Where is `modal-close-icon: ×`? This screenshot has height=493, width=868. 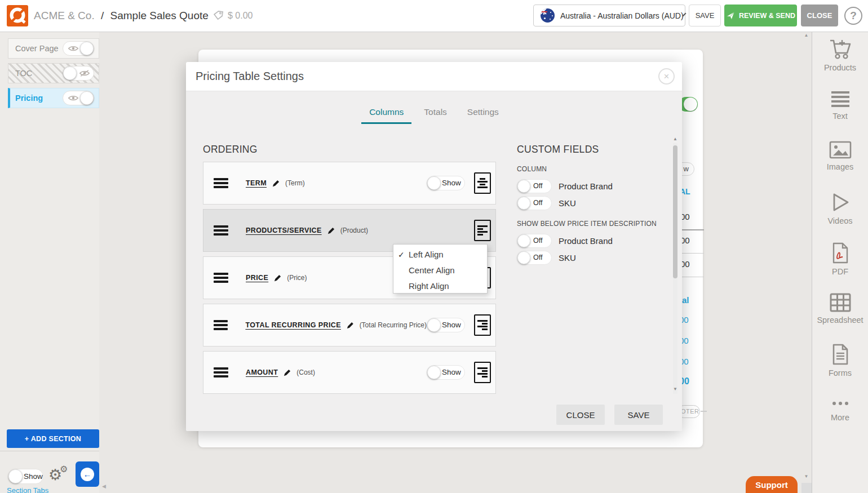
modal-close-icon: × is located at coordinates (666, 77).